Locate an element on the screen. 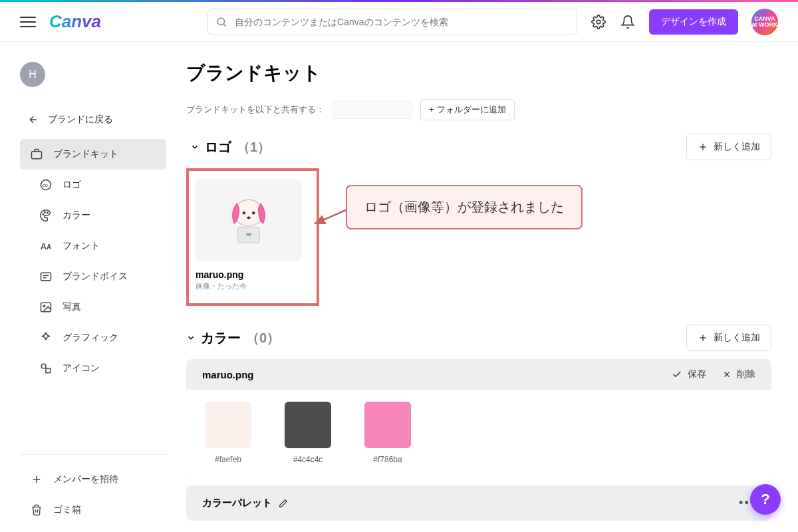 The width and height of the screenshot is (798, 532). color-count: （0） is located at coordinates (263, 338).